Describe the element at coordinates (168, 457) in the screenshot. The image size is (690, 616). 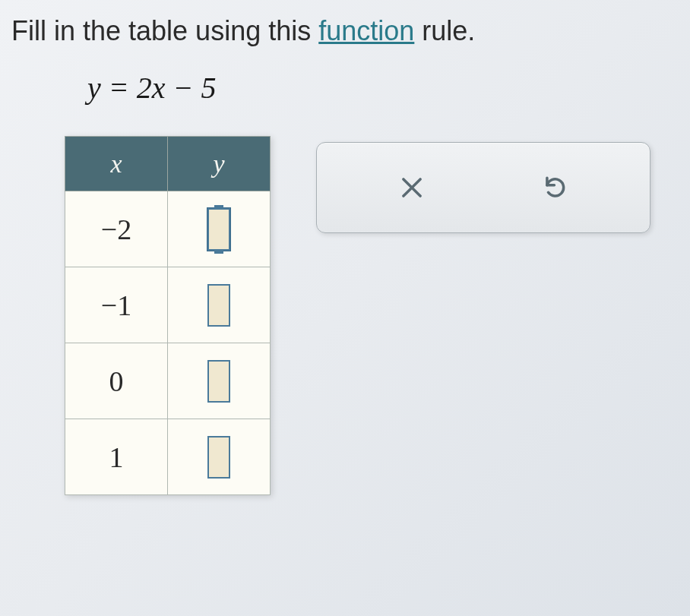
I see `table-row: 1` at that location.